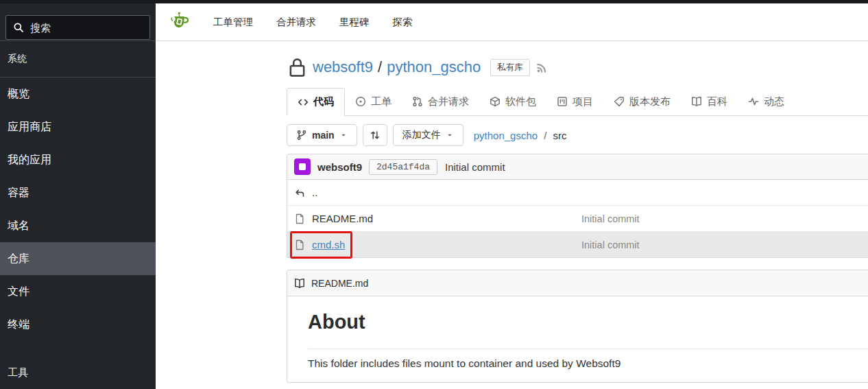 The height and width of the screenshot is (389, 868). I want to click on wiki-icon, so click(697, 102).